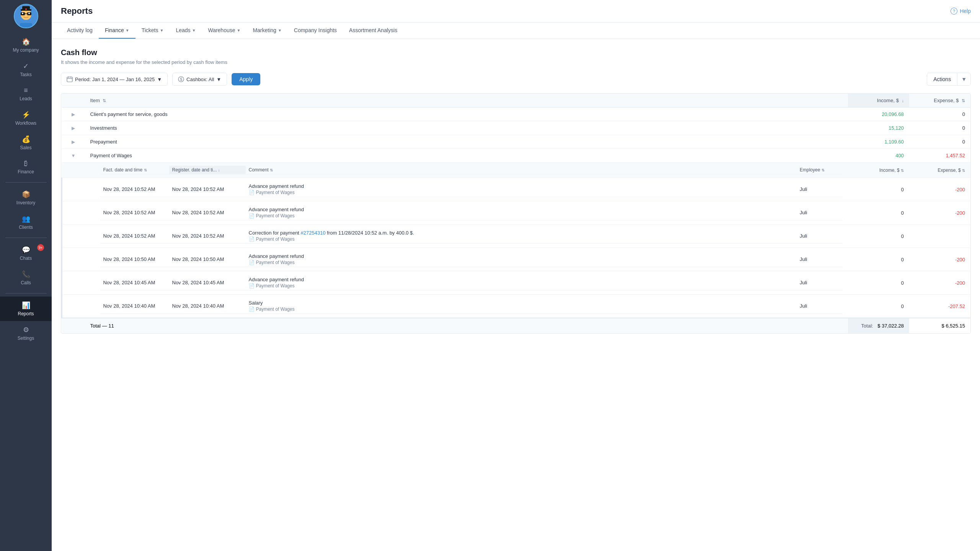 The image size is (980, 551). What do you see at coordinates (26, 99) in the screenshot?
I see `sidebar-item-label: Leads` at bounding box center [26, 99].